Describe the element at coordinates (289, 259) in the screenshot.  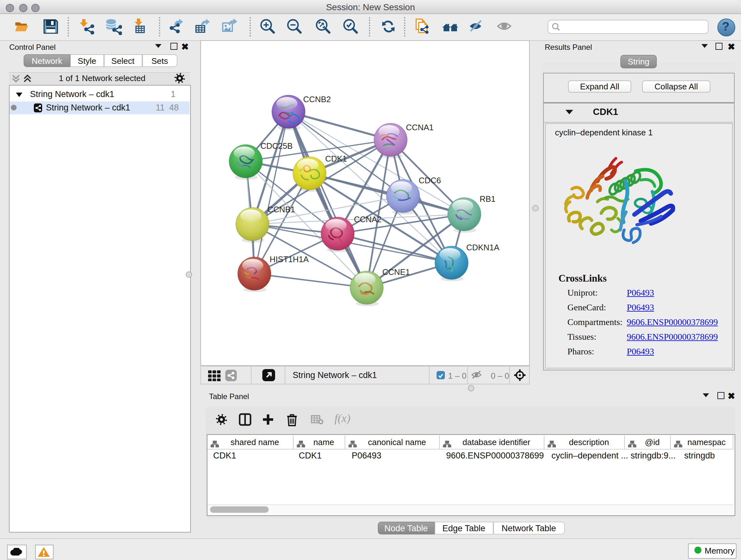
I see `svg-text: HIST1H1A` at that location.